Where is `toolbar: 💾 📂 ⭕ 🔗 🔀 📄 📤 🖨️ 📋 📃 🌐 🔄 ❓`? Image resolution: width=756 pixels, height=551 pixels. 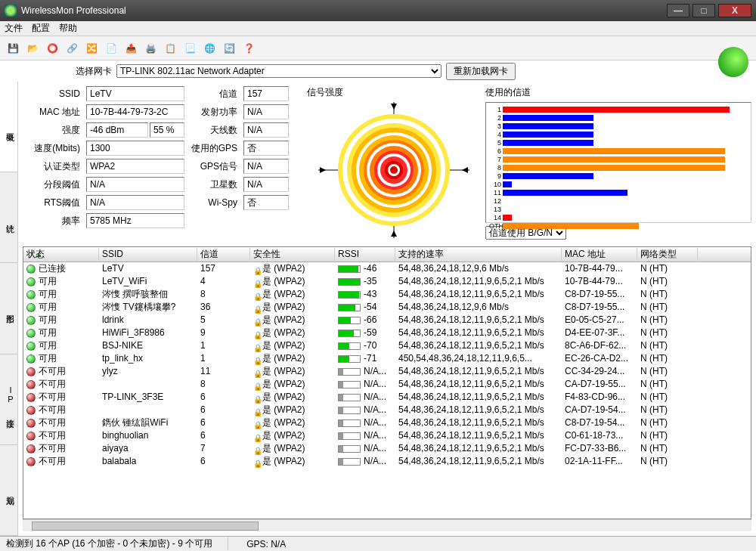
toolbar: 💾 📂 ⭕ 🔗 🔀 📄 📤 🖨️ 📋 📃 🌐 🔄 ❓ is located at coordinates (378, 48).